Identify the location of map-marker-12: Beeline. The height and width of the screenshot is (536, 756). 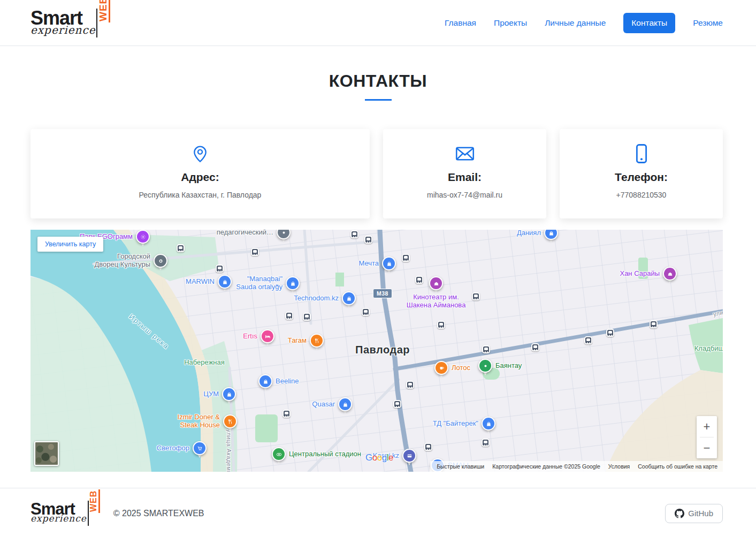
(265, 381).